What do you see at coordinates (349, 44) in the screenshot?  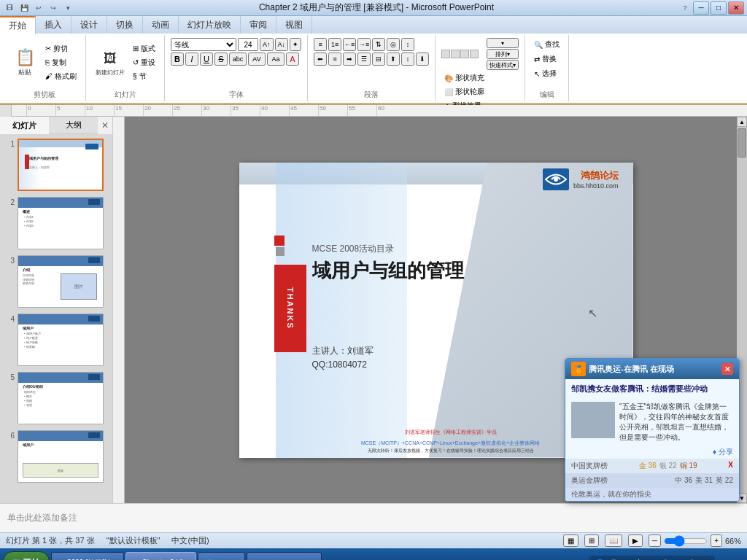 I see `decrease-indent-btn: ←≡` at bounding box center [349, 44].